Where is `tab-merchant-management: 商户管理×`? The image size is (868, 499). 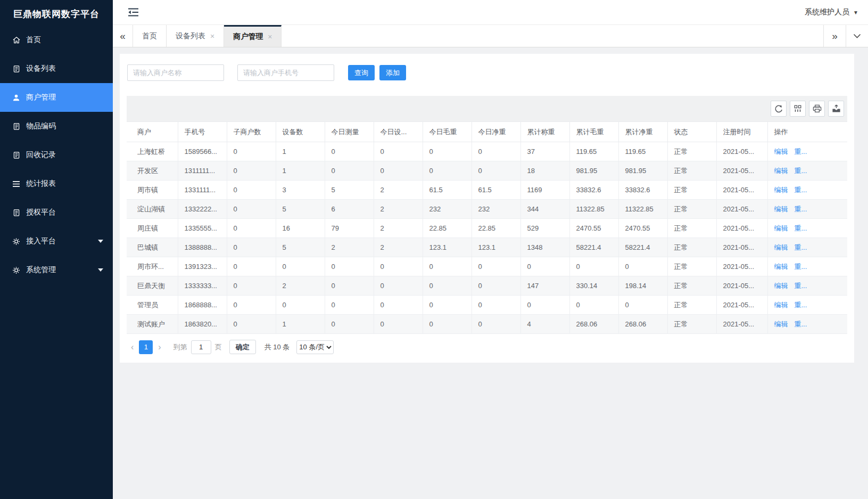
tab-merchant-management: 商户管理× is located at coordinates (253, 36).